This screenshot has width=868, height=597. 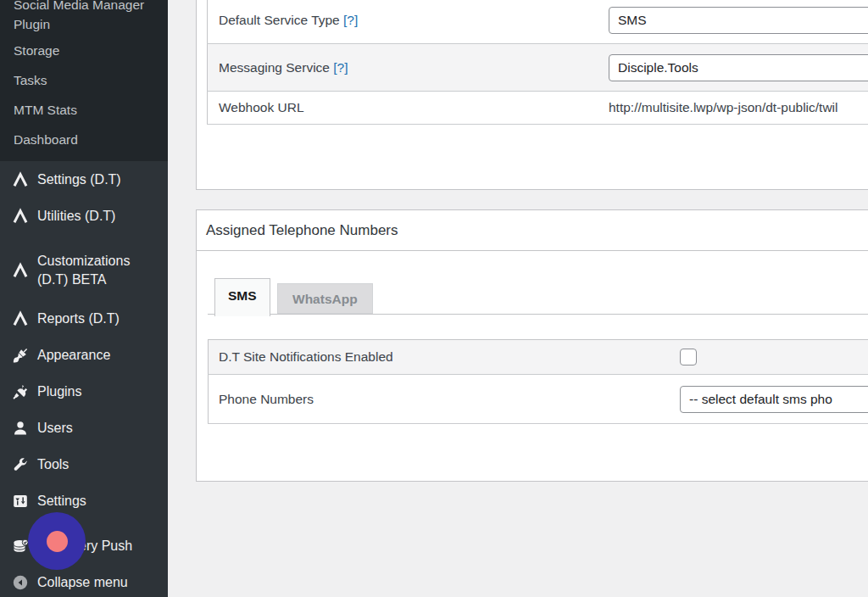 What do you see at coordinates (86, 51) in the screenshot?
I see `submenu-item-storage: Storage` at bounding box center [86, 51].